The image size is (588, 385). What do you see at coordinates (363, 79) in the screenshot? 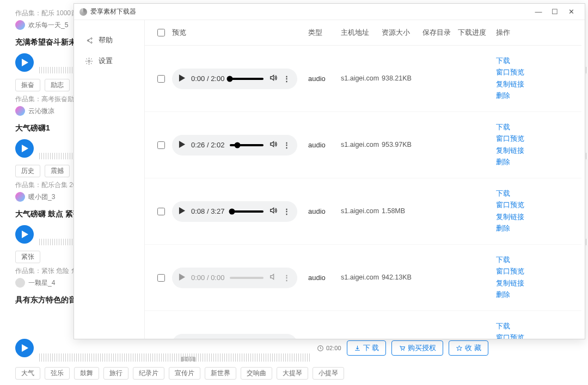
I see `table-row: 0:00 / 2:00 ⋮ audio s1.aigei.com 938.21K…` at bounding box center [363, 79].